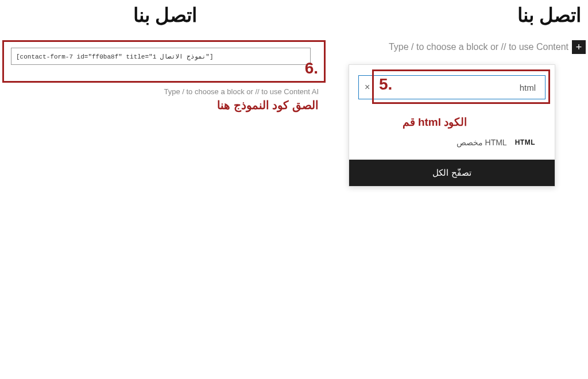 This screenshot has height=379, width=588. Describe the element at coordinates (386, 84) in the screenshot. I see `step-number-5: 5.` at that location.